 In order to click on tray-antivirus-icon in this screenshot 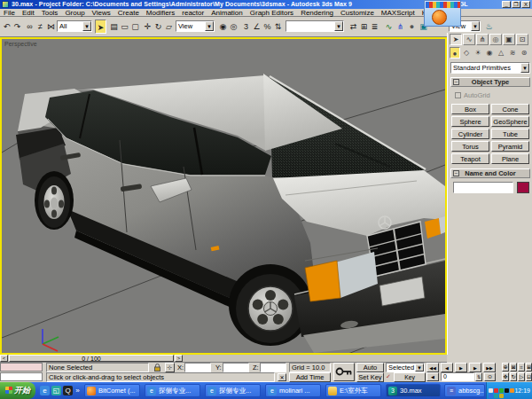, I will do `click(497, 390)`.